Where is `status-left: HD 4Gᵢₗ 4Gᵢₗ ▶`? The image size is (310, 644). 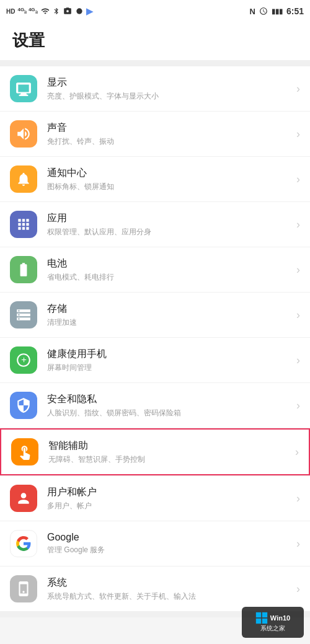 status-left: HD 4Gᵢₗ 4Gᵢₗ ▶ is located at coordinates (50, 11).